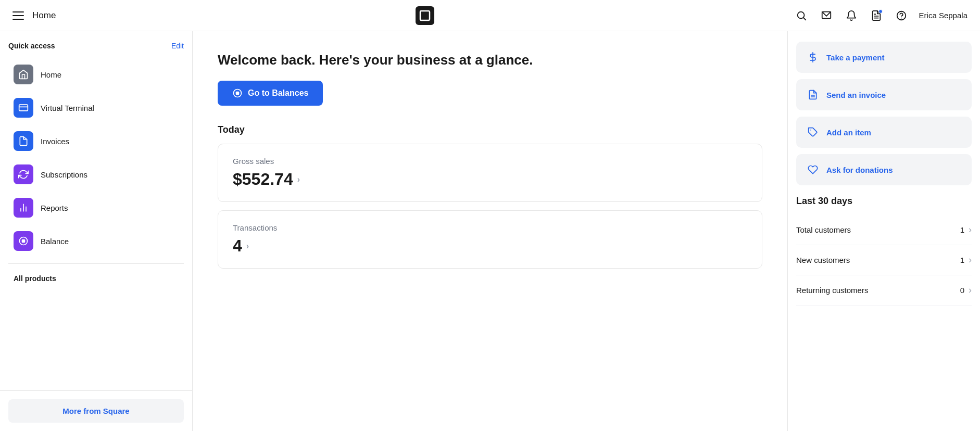 The width and height of the screenshot is (980, 431). Describe the element at coordinates (96, 241) in the screenshot. I see `sidebar-item-balance: Balance` at that location.